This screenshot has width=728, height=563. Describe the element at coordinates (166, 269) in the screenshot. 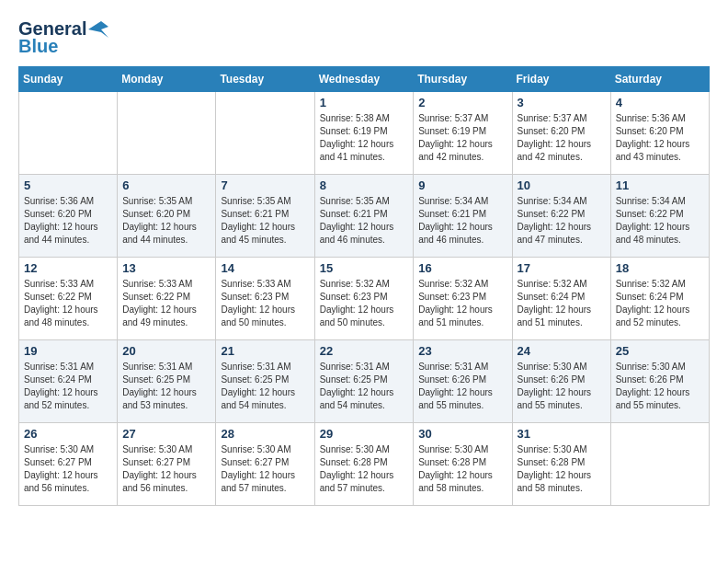

I see `day-number: 13` at that location.